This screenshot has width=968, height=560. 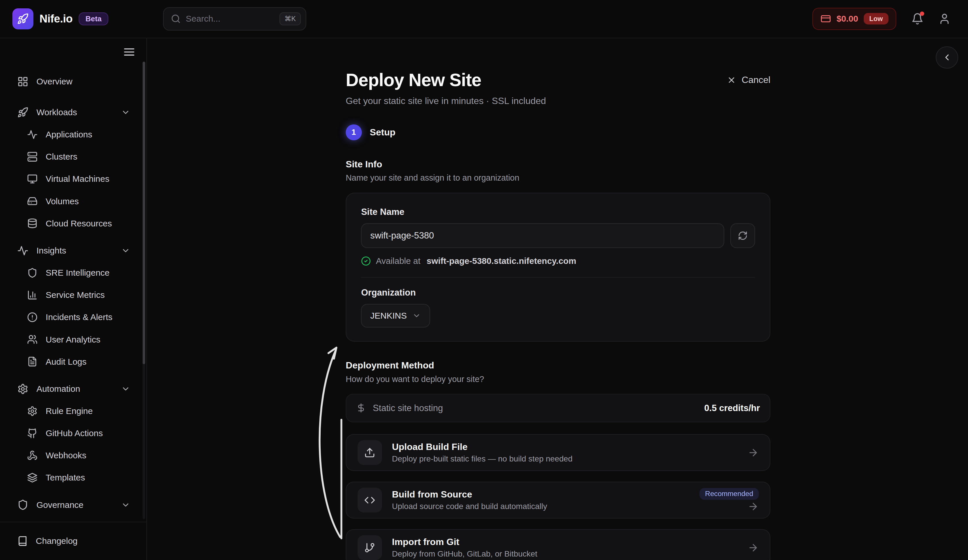 What do you see at coordinates (558, 277) in the screenshot?
I see `card-divider` at bounding box center [558, 277].